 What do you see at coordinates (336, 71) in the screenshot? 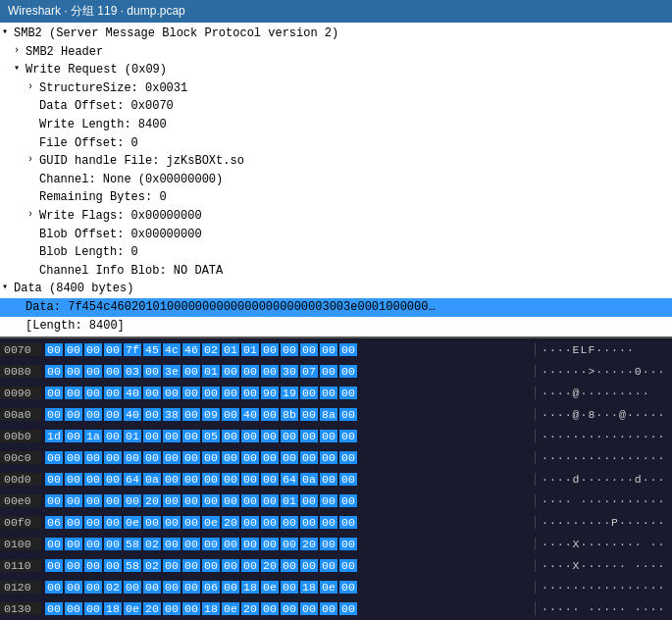
I see `tree-row: Write Request (0x09)` at bounding box center [336, 71].